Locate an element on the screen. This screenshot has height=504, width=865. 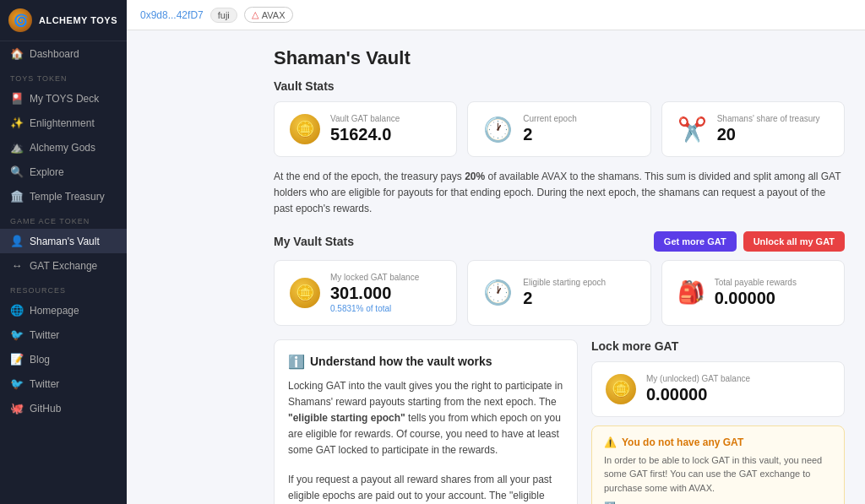
sidebar-item-temple-treasury: 🏛️ Temple Treasury is located at coordinates (63, 196).